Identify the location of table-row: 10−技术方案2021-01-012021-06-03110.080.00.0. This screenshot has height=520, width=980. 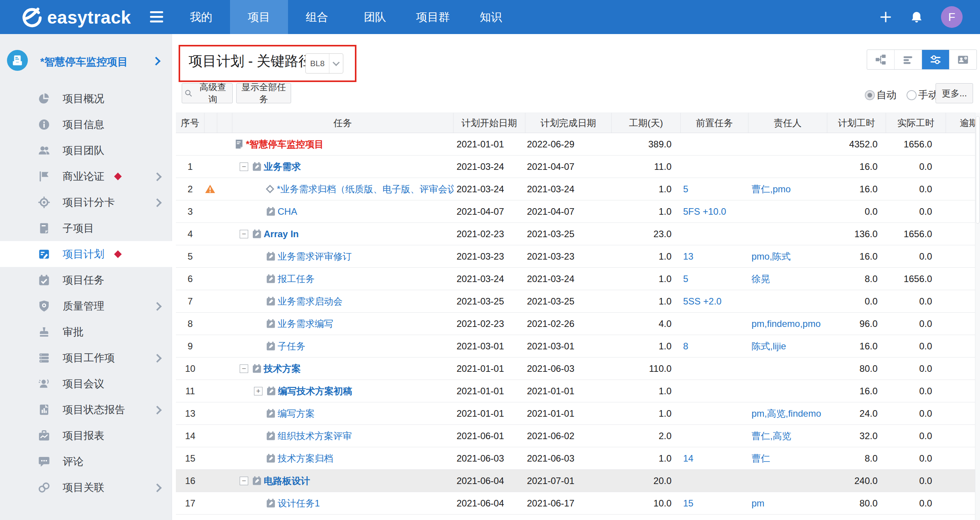
(578, 369).